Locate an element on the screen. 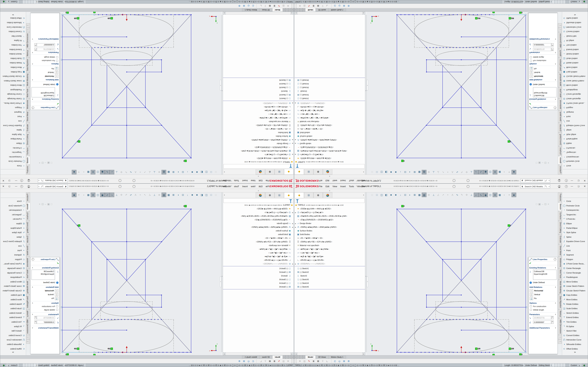 The width and height of the screenshot is (588, 367). tree-row-item: ▱○♣ʒƃ◦♟○*◉[○◦○]◉*○♟◦ƃʒ♣○ is located at coordinates (258, 111).